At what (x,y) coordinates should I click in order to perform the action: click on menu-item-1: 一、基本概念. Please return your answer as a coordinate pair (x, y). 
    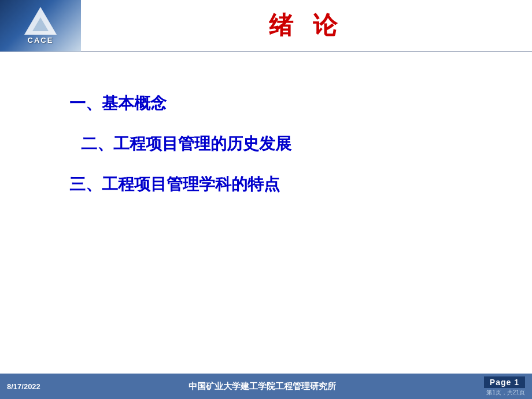
    Looking at the image, I should click on (283, 104).